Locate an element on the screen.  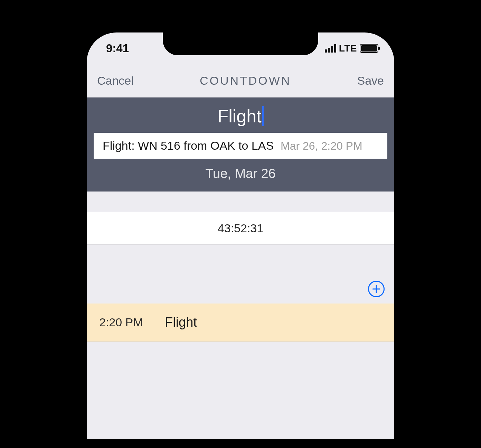
title-input-row: Flight is located at coordinates (240, 116).